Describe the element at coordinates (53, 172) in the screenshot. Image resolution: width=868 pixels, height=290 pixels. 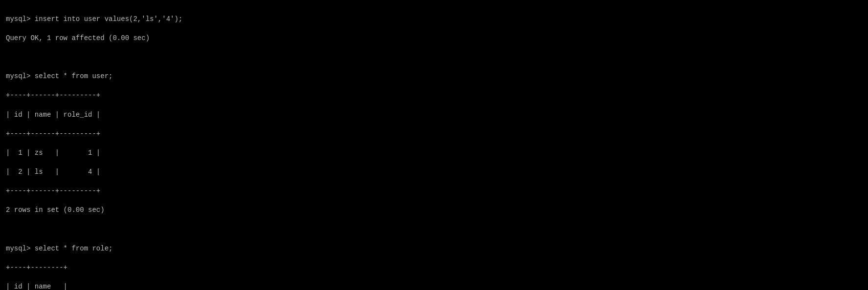
I see `user-table-row2: | 2 | ls | 4 |` at that location.